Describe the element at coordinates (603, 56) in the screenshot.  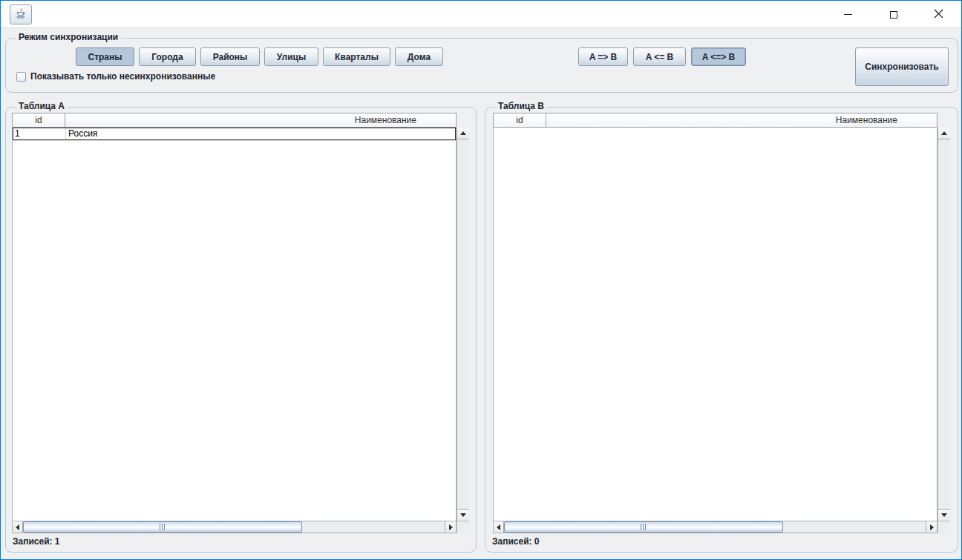
I see `dir-button-a-to-b: A => B` at that location.